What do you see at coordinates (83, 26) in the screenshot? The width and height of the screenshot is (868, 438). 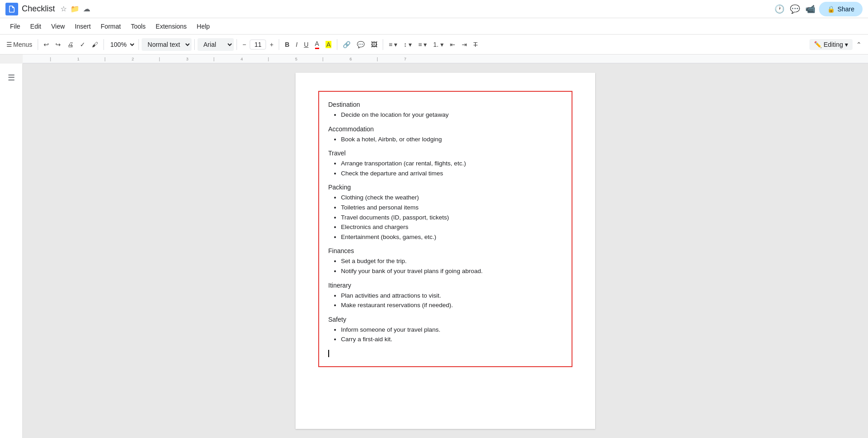 I see `menu-insert: Insert` at bounding box center [83, 26].